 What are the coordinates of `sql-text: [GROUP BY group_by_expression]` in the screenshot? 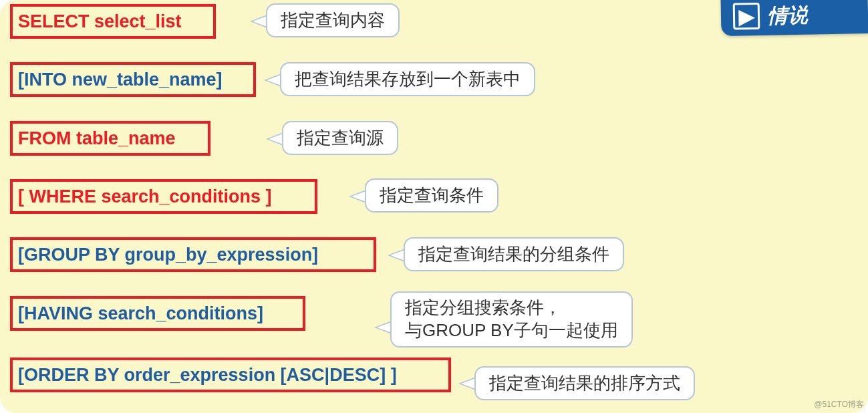 It's located at (168, 255).